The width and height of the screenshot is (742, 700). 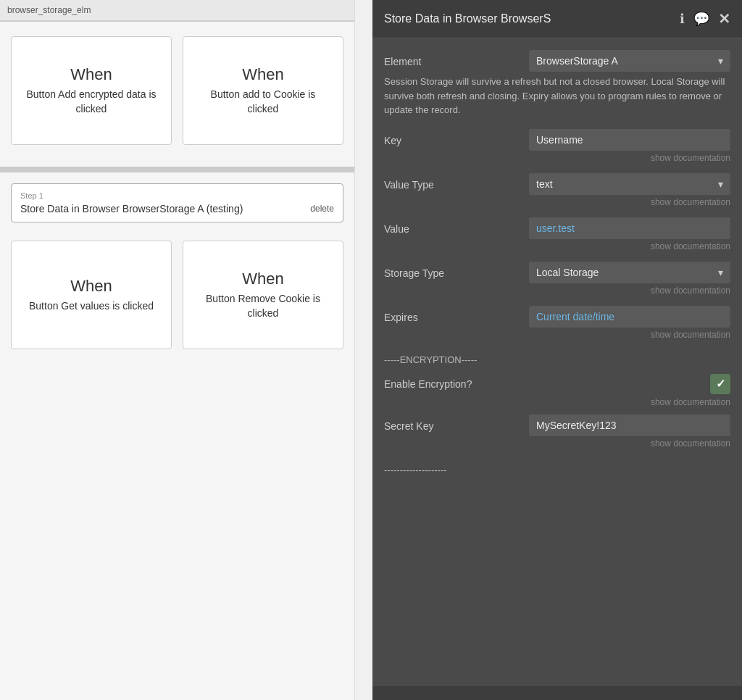 What do you see at coordinates (630, 158) in the screenshot?
I see `key-show-doc: show documentation` at bounding box center [630, 158].